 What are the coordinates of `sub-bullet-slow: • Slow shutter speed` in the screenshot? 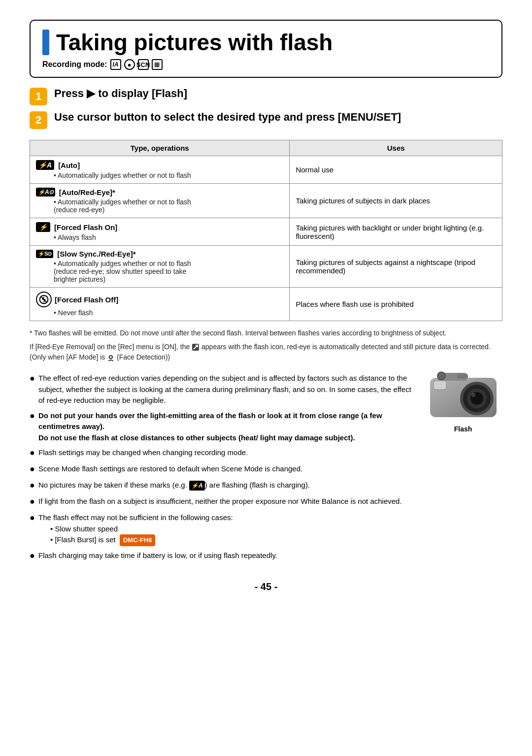 It's located at (276, 529).